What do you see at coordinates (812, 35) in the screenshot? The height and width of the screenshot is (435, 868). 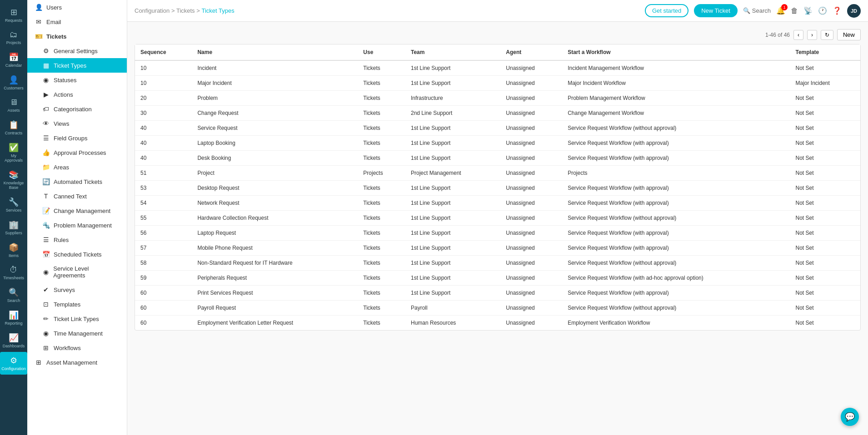 I see `next-page-button: ›` at bounding box center [812, 35].